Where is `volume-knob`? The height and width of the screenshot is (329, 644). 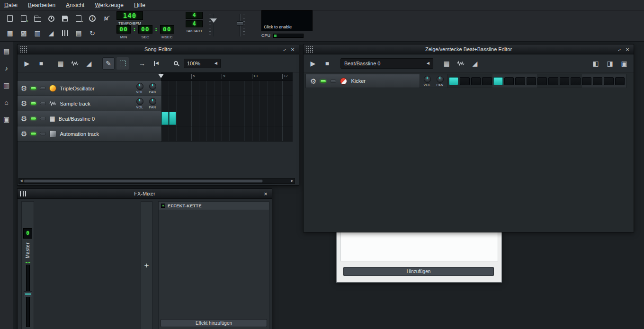
volume-knob is located at coordinates (140, 86).